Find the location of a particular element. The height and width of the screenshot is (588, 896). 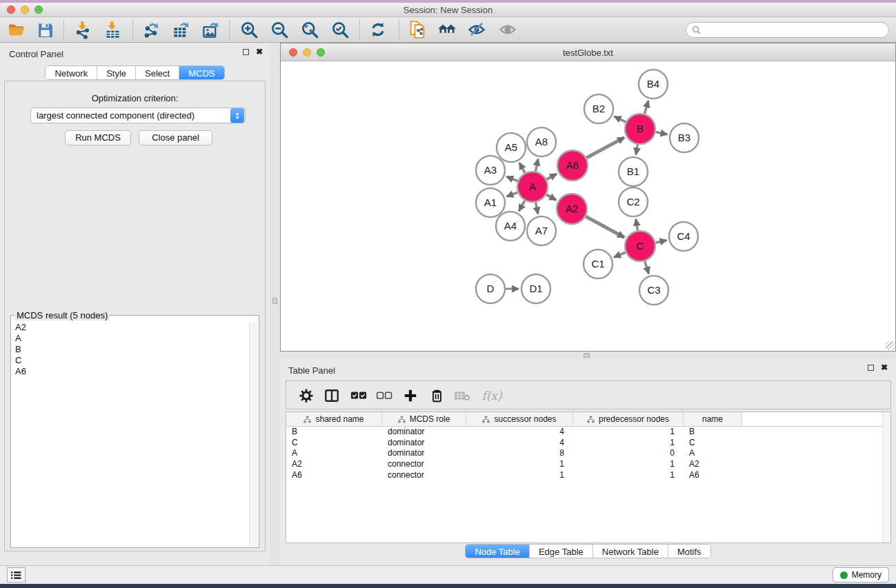

result-list-item: C is located at coordinates (131, 361).